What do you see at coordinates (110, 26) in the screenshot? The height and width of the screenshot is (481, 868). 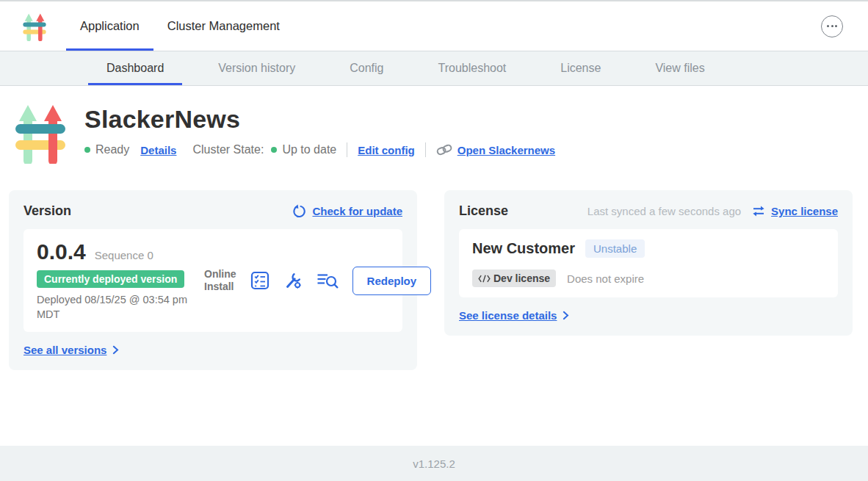 I see `topnav-tab-label: Application` at bounding box center [110, 26].